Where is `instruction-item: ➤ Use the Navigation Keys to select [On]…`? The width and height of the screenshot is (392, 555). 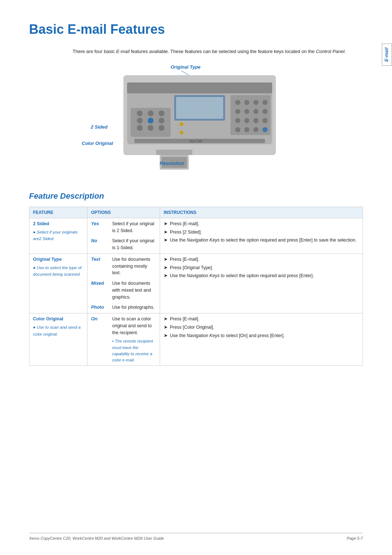
instruction-item: ➤ Use the Navigation Keys to select [On]… is located at coordinates (261, 336).